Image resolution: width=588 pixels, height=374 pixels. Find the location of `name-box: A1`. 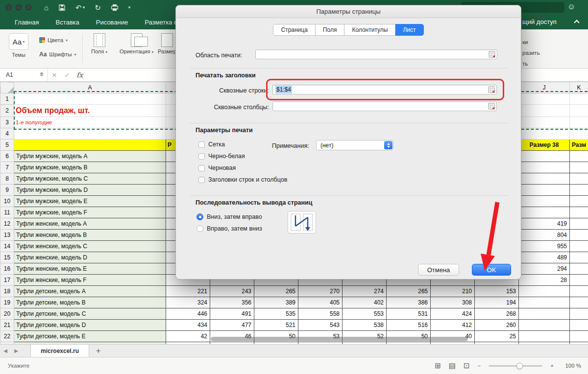

name-box: A1 is located at coordinates (24, 75).